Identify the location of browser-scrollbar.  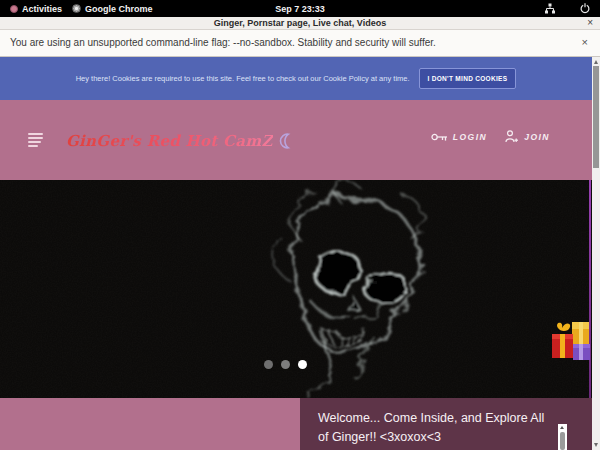
(596, 254).